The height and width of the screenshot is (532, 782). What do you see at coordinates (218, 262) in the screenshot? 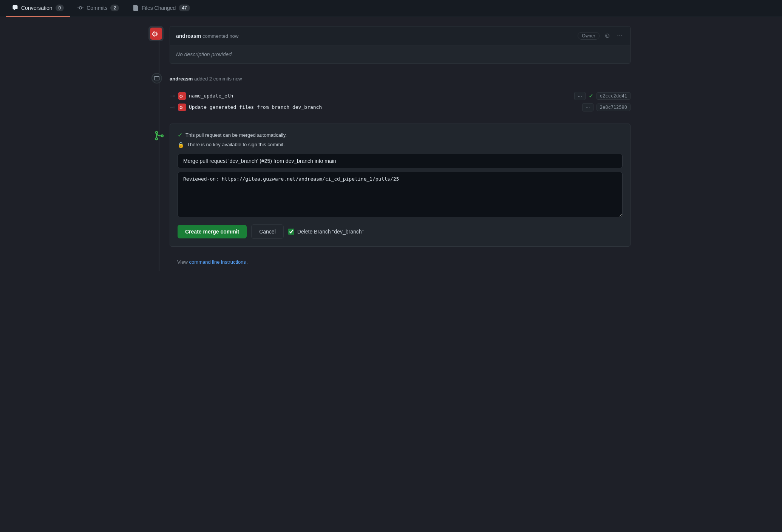
I see `command-line-instructions-link: command line instructions` at bounding box center [218, 262].